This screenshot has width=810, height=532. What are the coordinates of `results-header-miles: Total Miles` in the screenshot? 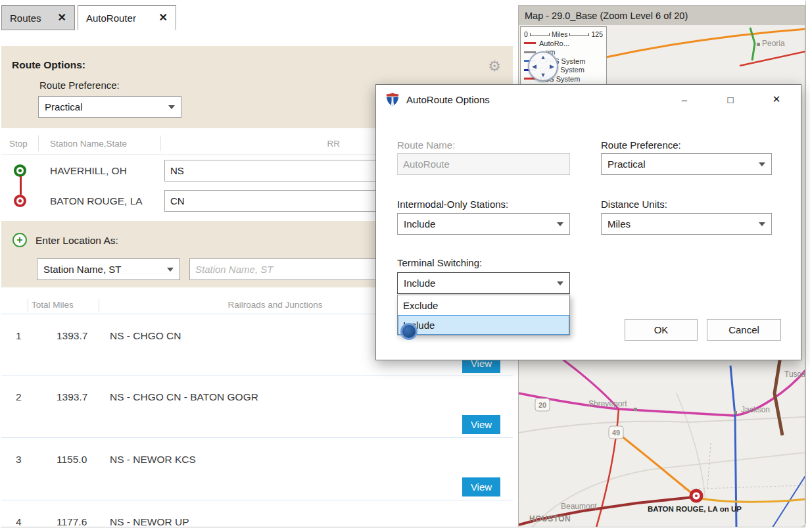 It's located at (53, 305).